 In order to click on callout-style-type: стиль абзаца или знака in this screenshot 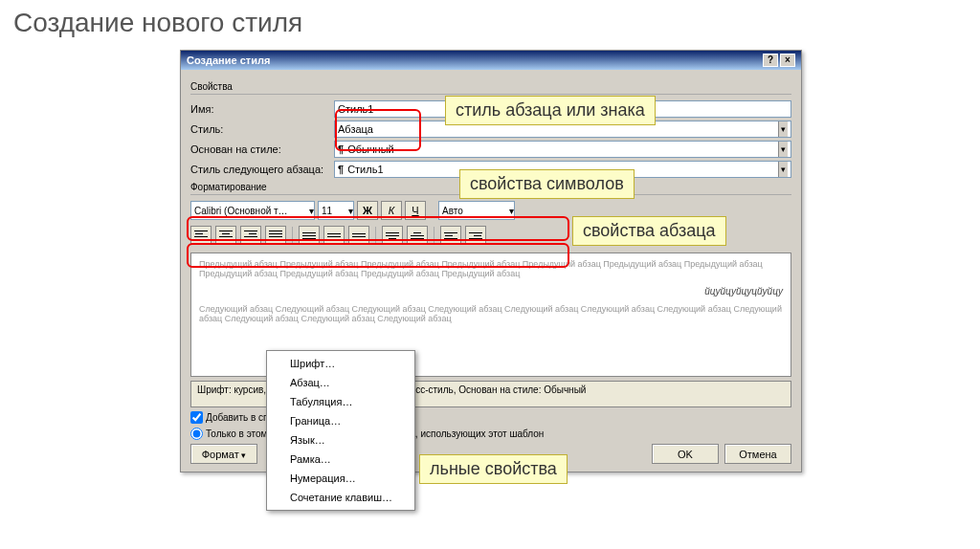, I will do `click(550, 111)`.